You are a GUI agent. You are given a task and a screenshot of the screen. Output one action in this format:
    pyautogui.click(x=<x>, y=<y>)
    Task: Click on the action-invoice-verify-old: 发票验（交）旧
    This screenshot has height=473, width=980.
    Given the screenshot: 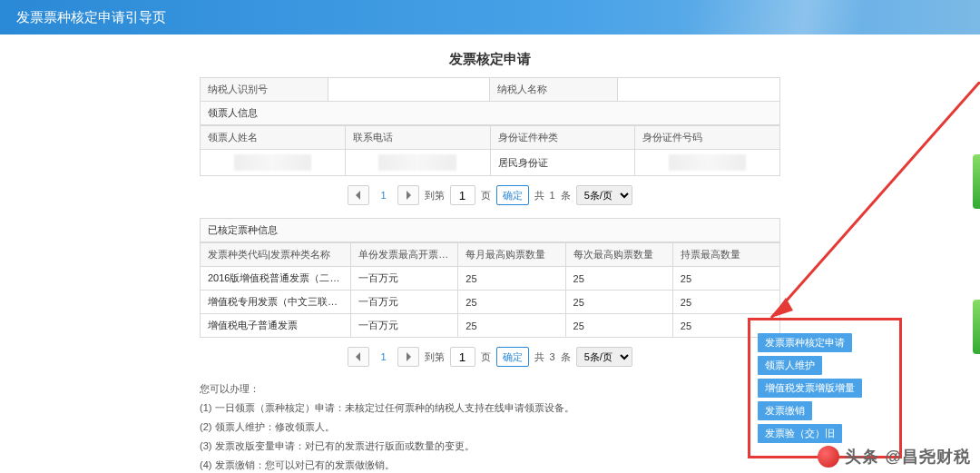 What is the action you would take?
    pyautogui.click(x=800, y=434)
    